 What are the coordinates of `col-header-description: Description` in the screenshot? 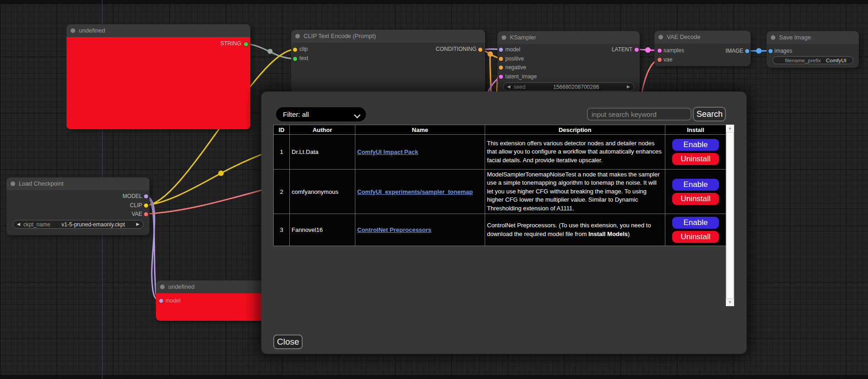 It's located at (575, 130).